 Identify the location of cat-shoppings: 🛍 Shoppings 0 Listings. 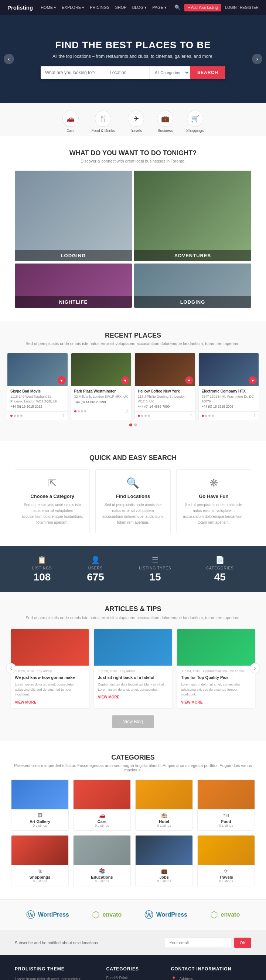
(40, 861).